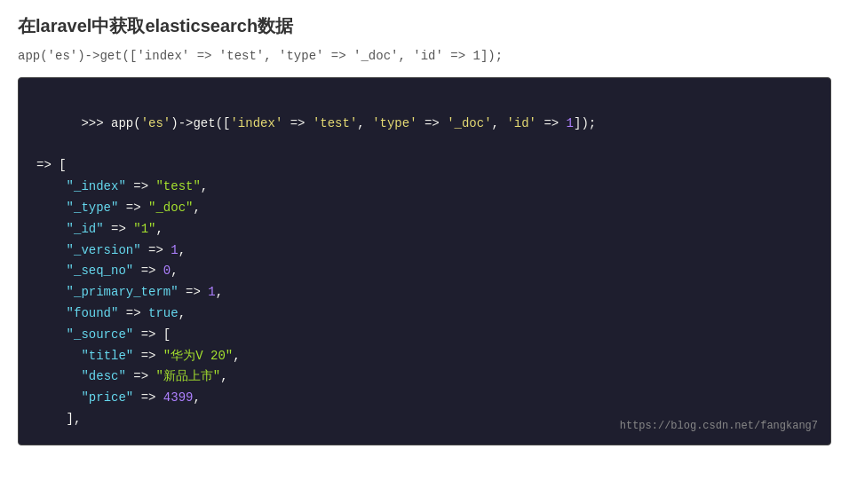 This screenshot has width=849, height=504. What do you see at coordinates (424, 187) in the screenshot?
I see `code-line-index: "_index" => "test",` at bounding box center [424, 187].